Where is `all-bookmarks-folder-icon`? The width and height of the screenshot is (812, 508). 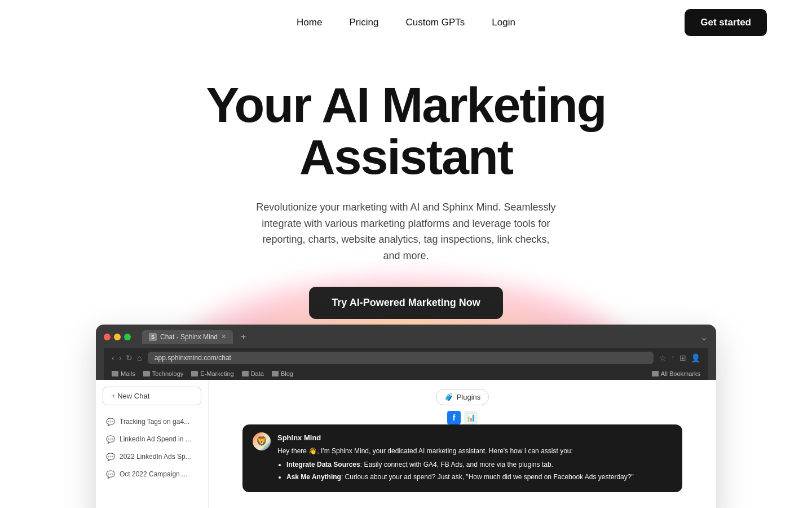 all-bookmarks-folder-icon is located at coordinates (655, 374).